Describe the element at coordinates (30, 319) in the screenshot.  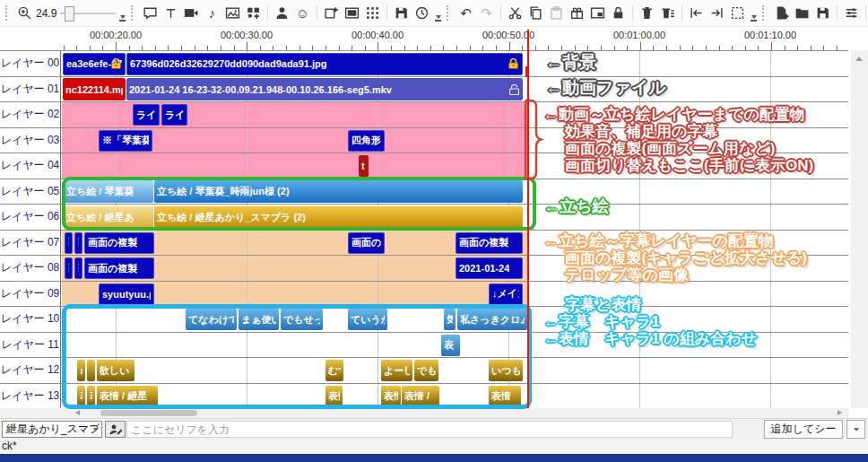
I see `layer-label: レイヤー 10` at that location.